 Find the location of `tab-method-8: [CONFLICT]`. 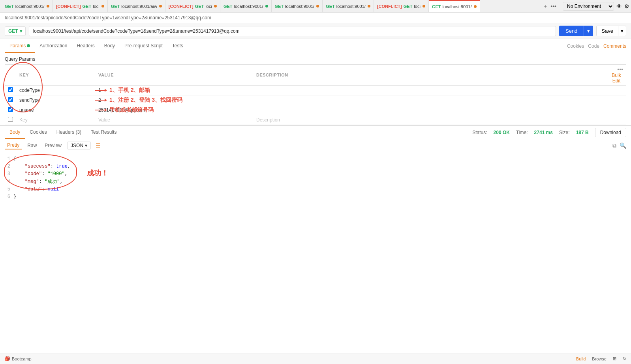

tab-method-8: [CONFLICT] is located at coordinates (389, 6).